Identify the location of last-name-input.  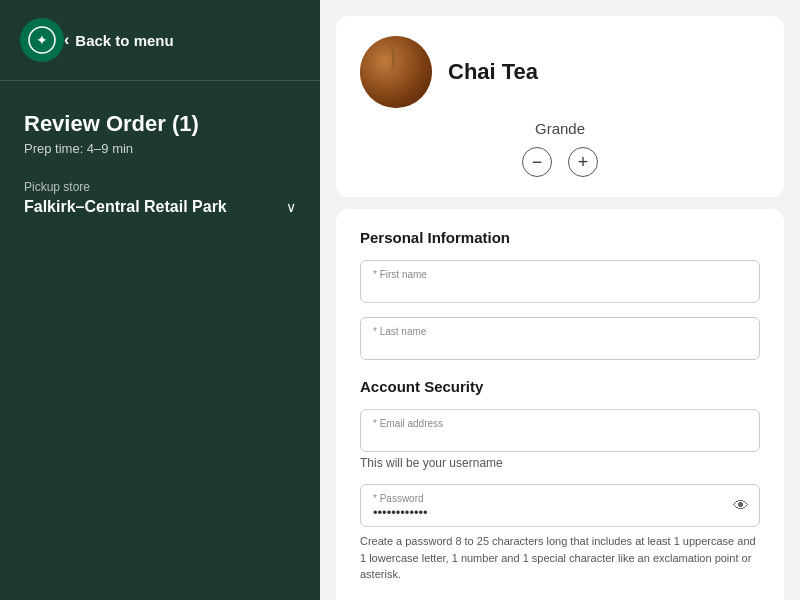
(560, 338).